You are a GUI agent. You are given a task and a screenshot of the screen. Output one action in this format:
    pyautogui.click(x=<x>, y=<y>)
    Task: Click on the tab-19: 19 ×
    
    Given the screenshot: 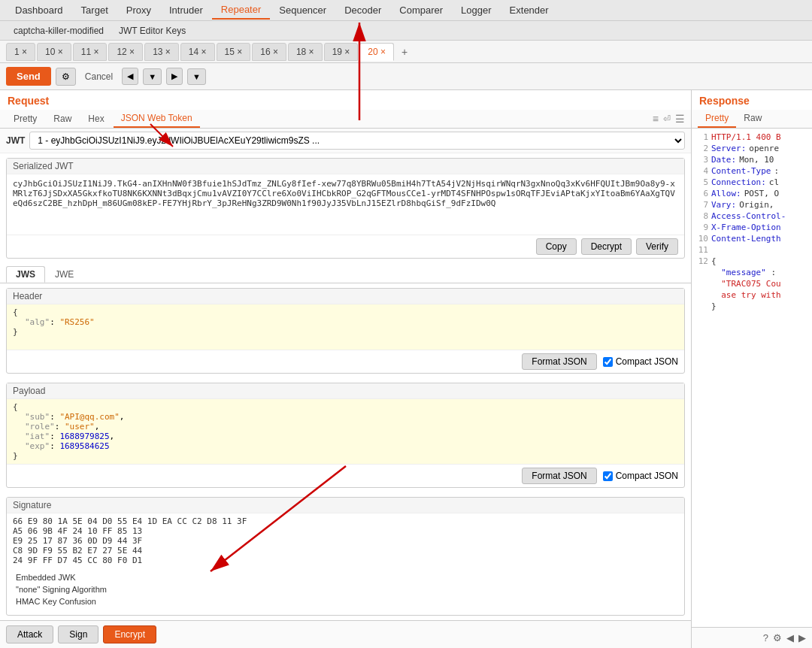 What is the action you would take?
    pyautogui.click(x=341, y=52)
    